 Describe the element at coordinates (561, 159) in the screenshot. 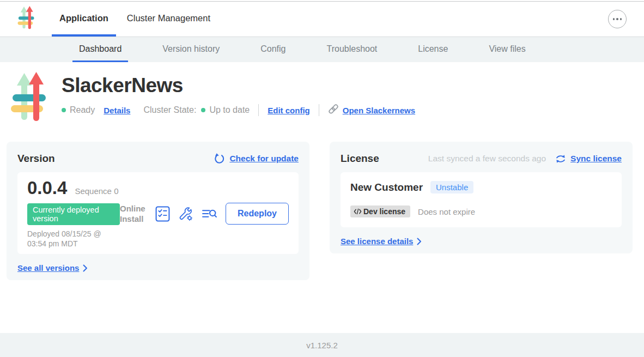

I see `sync-arrows-icon` at that location.